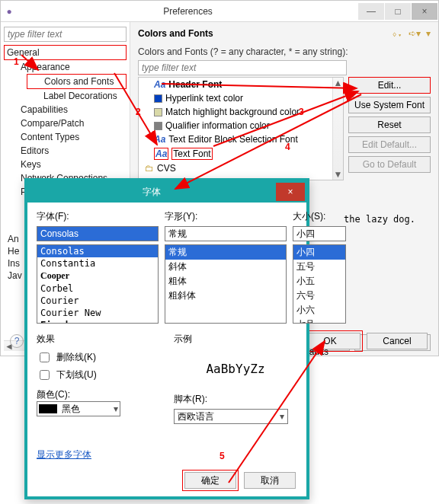 The width and height of the screenshot is (439, 504). Describe the element at coordinates (338, 129) in the screenshot. I see `cf-tree-scrollbar: ▲ ▼` at that location.